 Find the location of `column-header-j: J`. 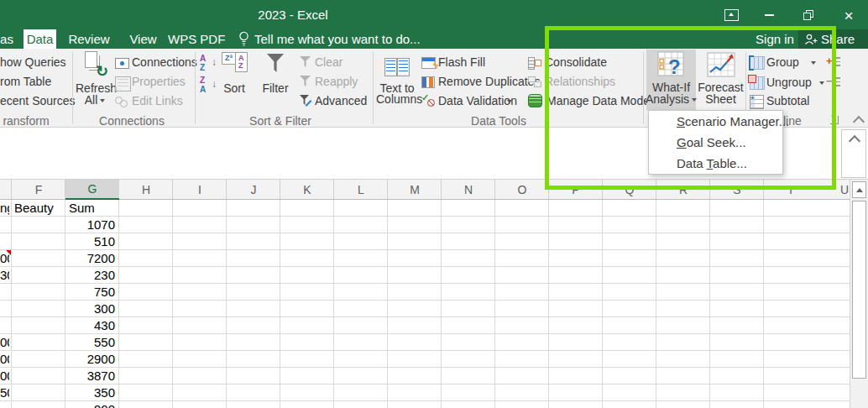

column-header-j: J is located at coordinates (254, 190).